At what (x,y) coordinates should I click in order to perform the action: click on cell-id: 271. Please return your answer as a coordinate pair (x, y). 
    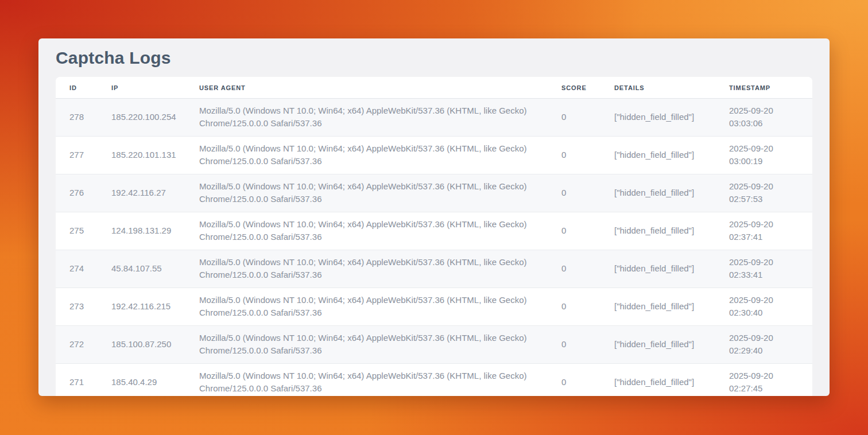
    Looking at the image, I should click on (84, 380).